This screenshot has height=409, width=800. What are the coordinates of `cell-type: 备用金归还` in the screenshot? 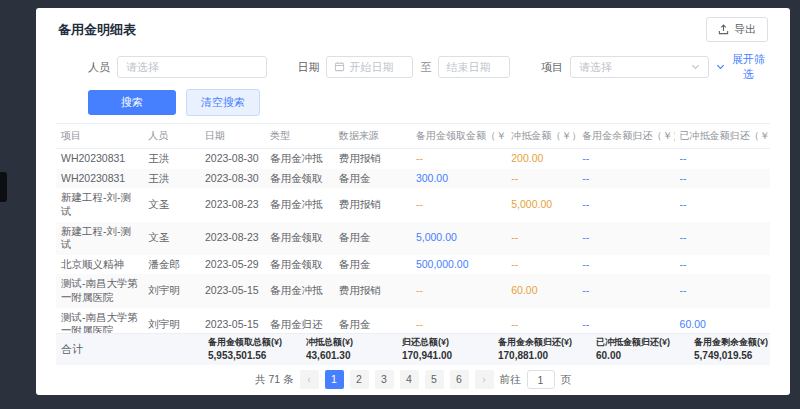 It's located at (300, 321).